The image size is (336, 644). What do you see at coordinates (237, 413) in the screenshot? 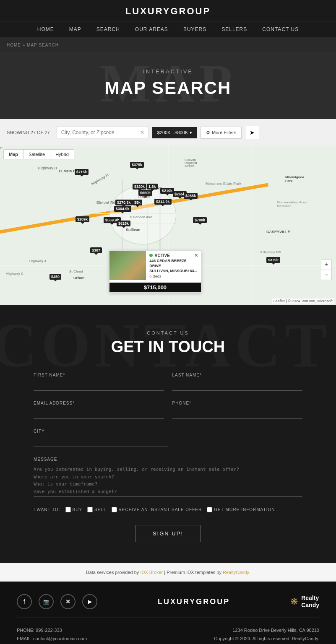
I see `phone-input` at bounding box center [237, 413].